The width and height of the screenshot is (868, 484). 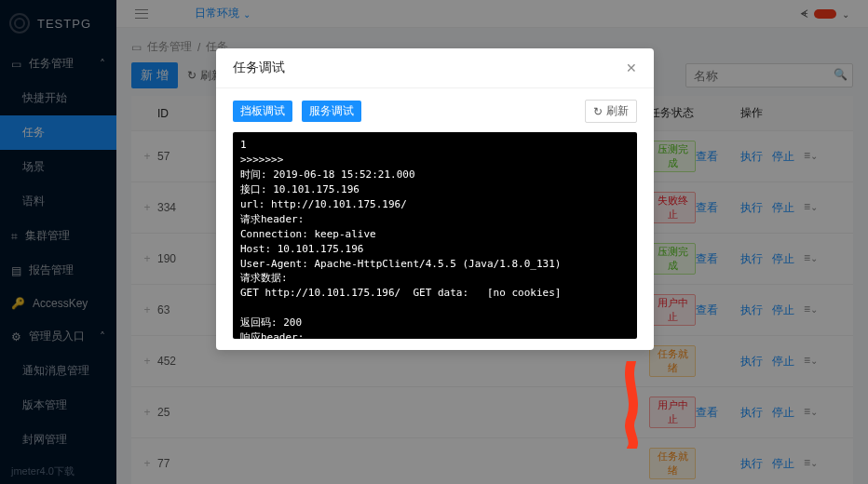 What do you see at coordinates (598, 112) in the screenshot?
I see `refresh-icon: ↻` at bounding box center [598, 112].